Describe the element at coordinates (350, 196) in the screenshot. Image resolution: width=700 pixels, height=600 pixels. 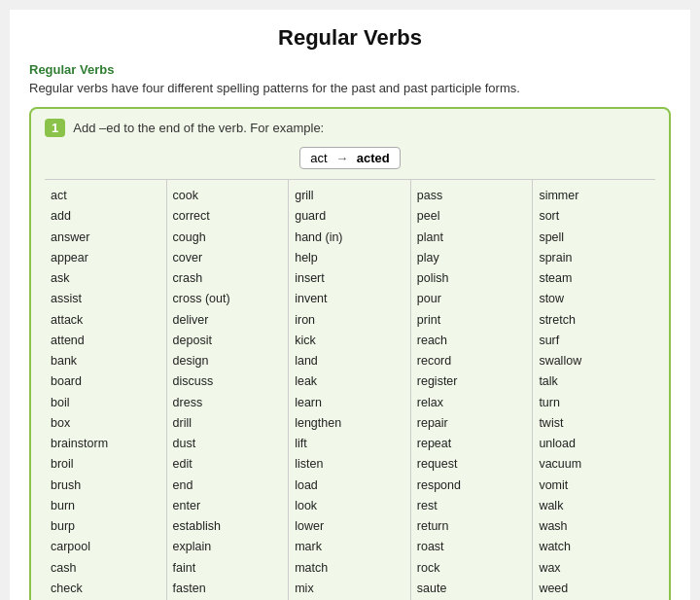
I see `word-item: grill` at that location.